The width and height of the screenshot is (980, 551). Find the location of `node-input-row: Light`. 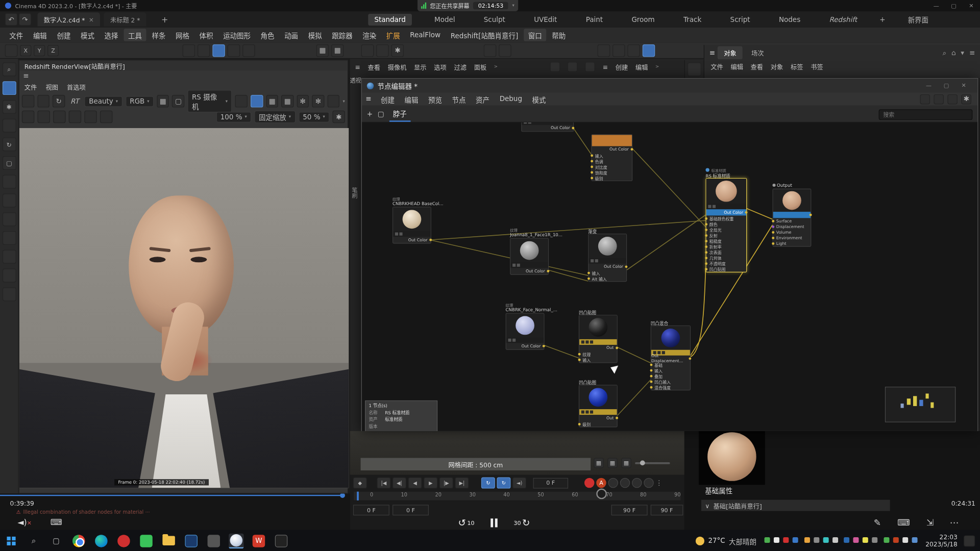

node-input-row: Light is located at coordinates (792, 243).